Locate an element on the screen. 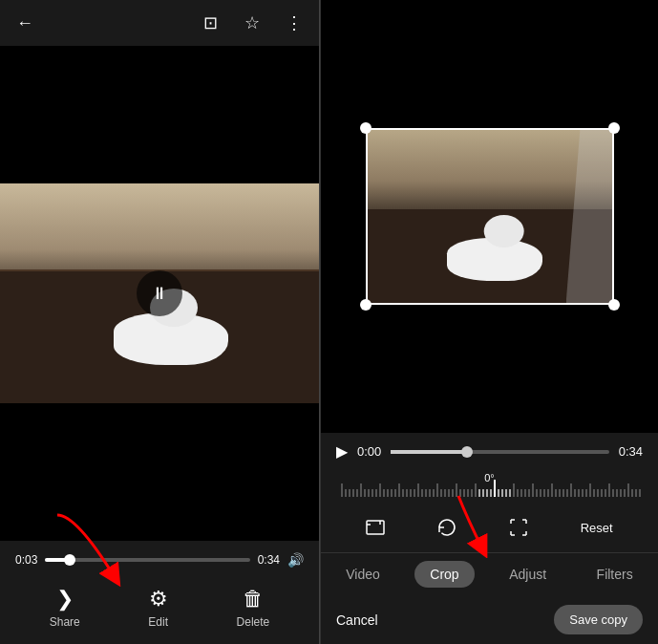 The height and width of the screenshot is (644, 658). volume-icon: 🔊 is located at coordinates (296, 560).